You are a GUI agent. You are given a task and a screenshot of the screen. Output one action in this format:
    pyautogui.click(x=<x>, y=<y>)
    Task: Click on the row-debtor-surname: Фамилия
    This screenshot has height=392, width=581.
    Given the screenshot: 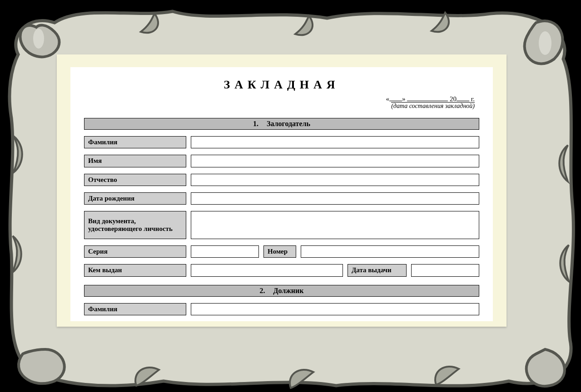 What is the action you would take?
    pyautogui.click(x=282, y=309)
    